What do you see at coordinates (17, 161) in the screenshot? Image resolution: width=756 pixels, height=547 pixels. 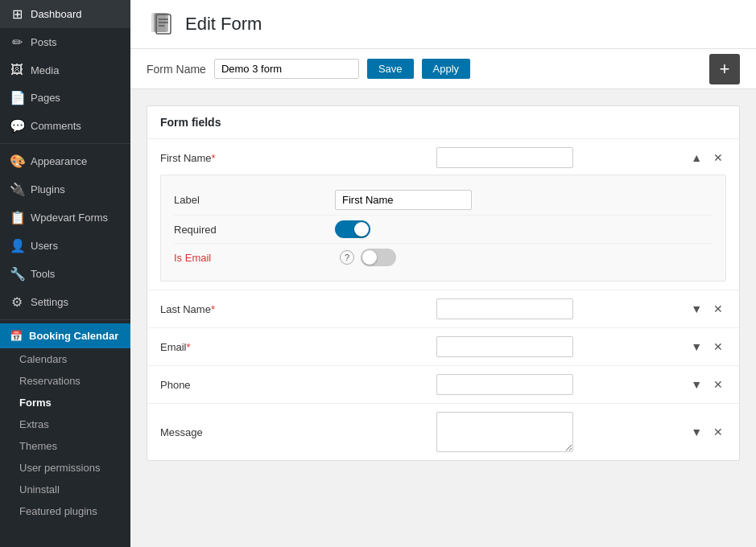 I see `appearance-icon: 🎨` at bounding box center [17, 161].